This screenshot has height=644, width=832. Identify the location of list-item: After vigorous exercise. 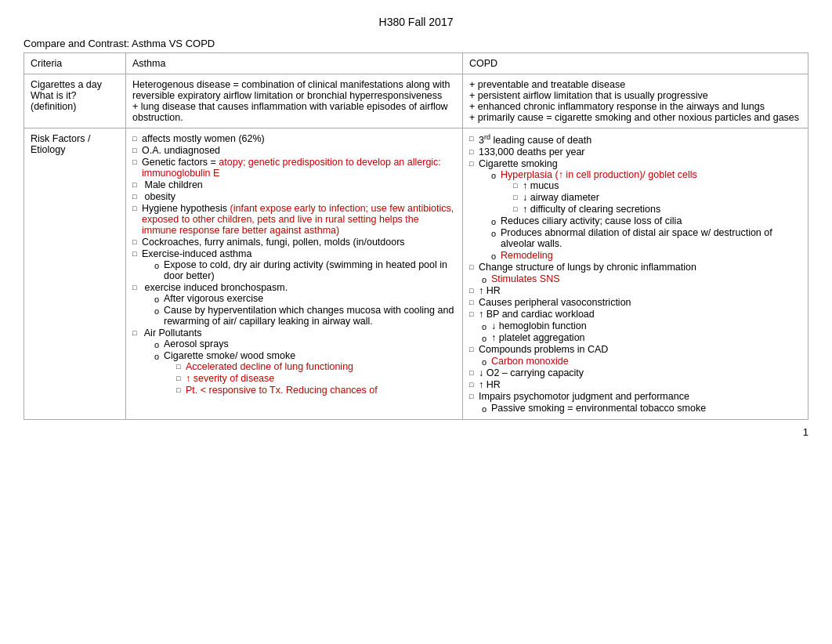
(306, 298).